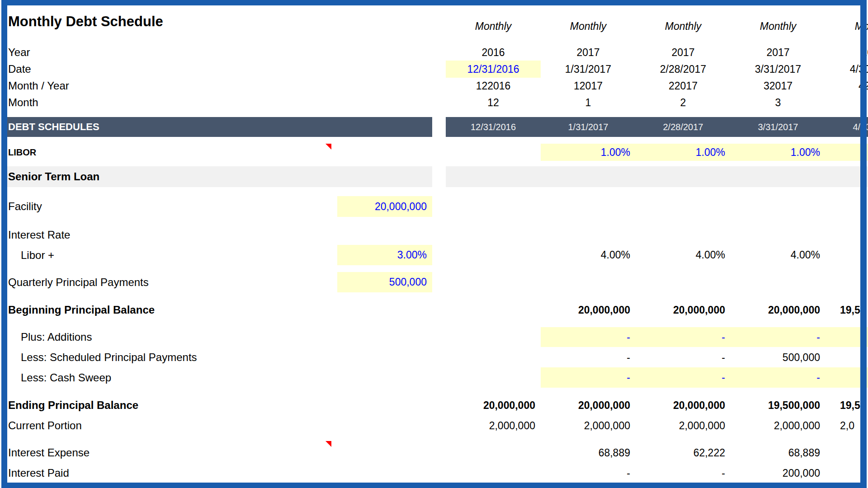 The image size is (868, 488). Describe the element at coordinates (493, 127) in the screenshot. I see `band-date: 12/31/2016` at that location.